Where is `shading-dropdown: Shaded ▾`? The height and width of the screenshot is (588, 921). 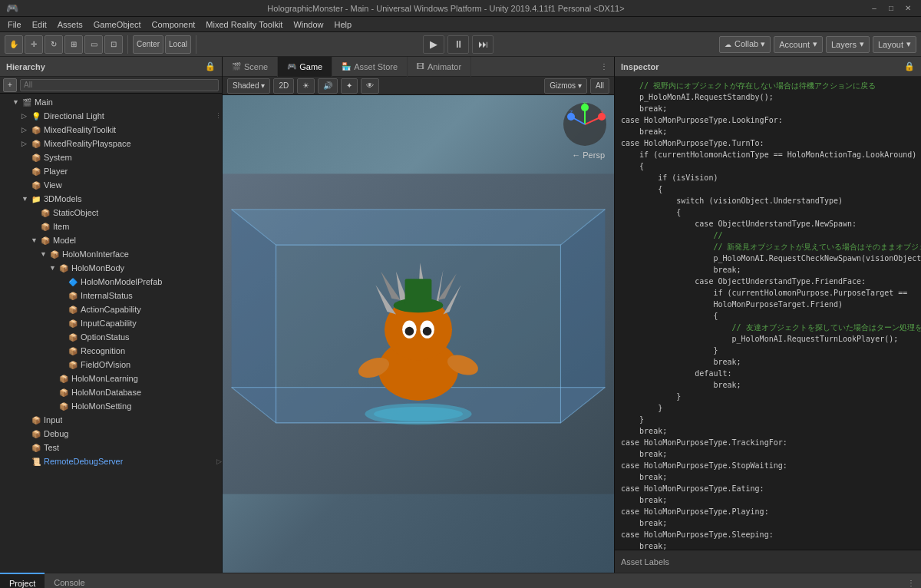
shading-dropdown: Shaded ▾ is located at coordinates (249, 86).